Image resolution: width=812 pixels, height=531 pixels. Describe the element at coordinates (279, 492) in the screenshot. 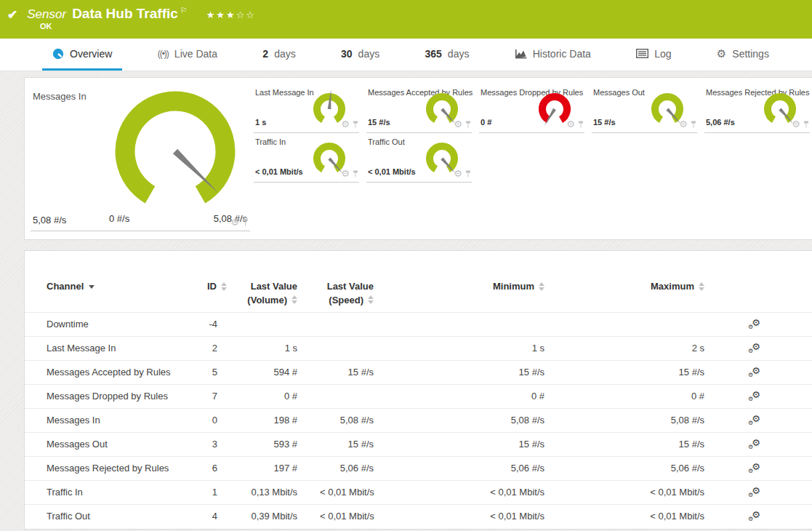

I see `cell-last-value-volume: 0,13 Mbit/s` at that location.